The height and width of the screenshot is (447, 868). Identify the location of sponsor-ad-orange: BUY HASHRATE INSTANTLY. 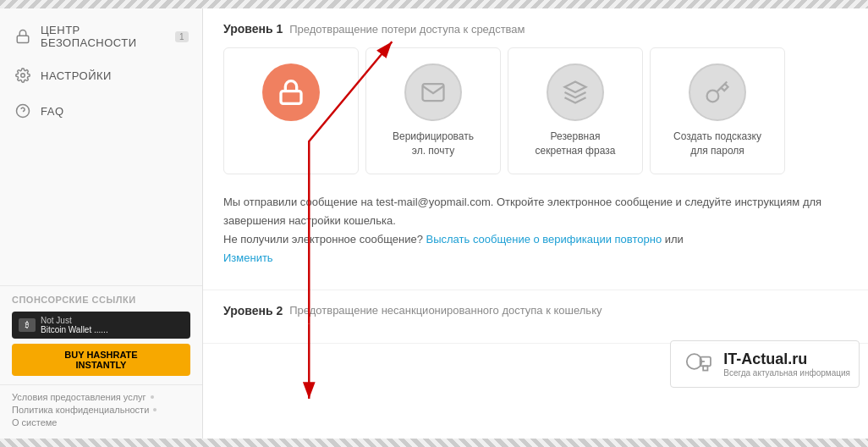
(102, 360).